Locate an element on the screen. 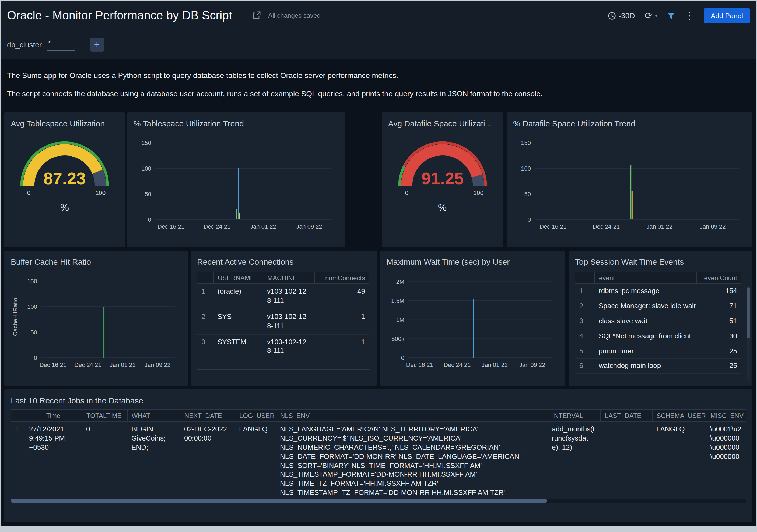  cell-count: 25 is located at coordinates (719, 351).